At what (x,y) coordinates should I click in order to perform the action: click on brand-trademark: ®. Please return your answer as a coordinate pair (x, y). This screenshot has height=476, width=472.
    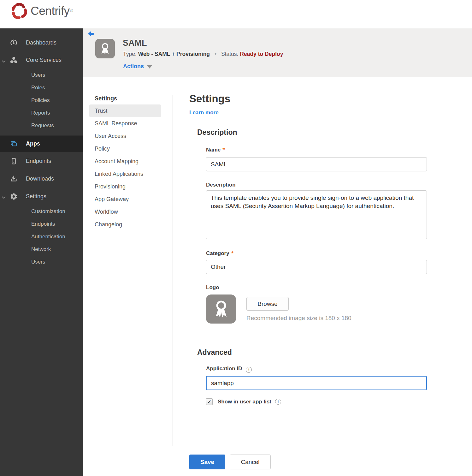
    Looking at the image, I should click on (71, 11).